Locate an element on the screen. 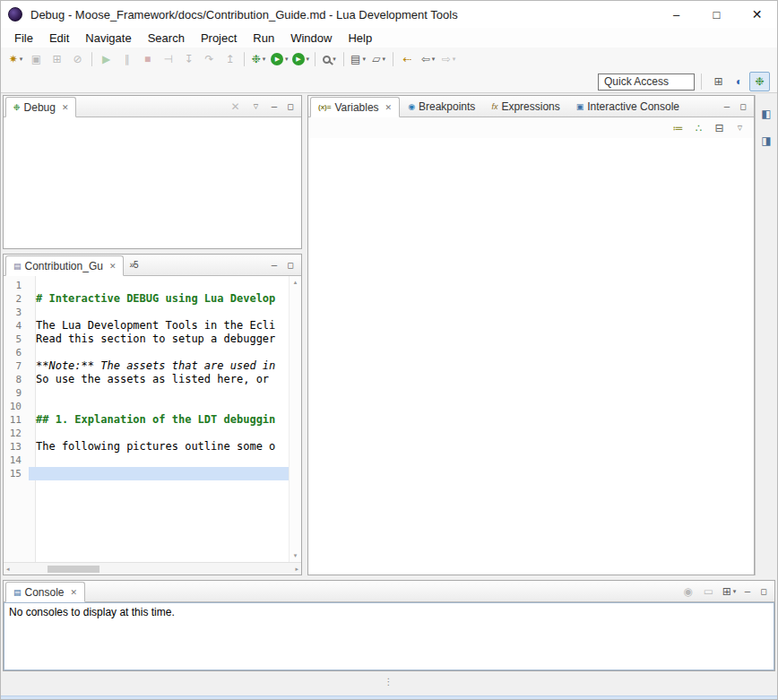 The image size is (778, 700). code-text: The Lua Development Tools in the Ecli is located at coordinates (159, 326).